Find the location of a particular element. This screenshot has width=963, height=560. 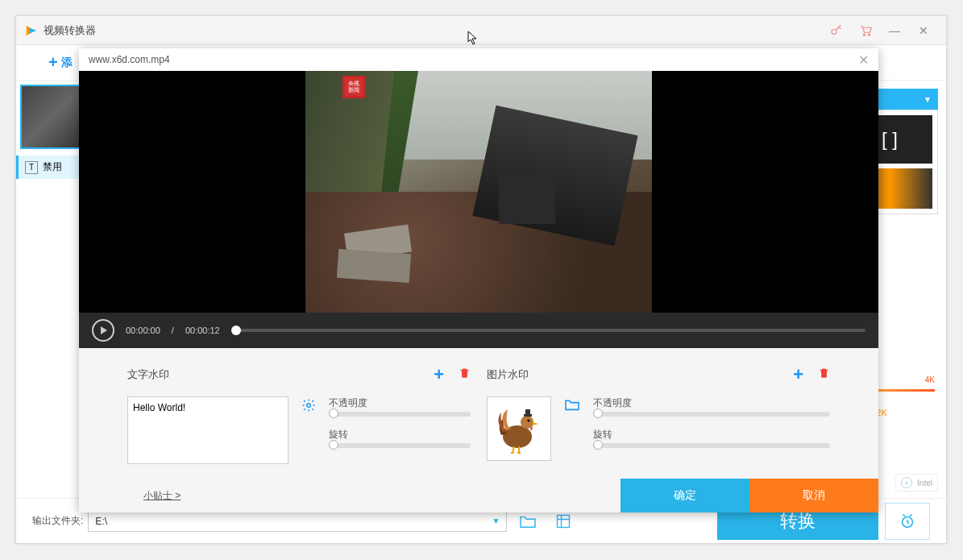

text-settings-button is located at coordinates (309, 407).